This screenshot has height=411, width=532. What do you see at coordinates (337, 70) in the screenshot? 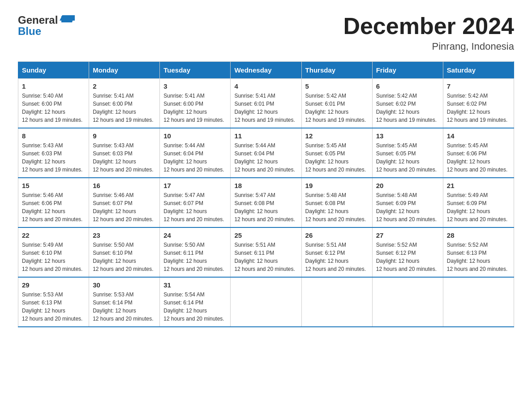
I see `weekday-header: Thursday` at bounding box center [337, 70].